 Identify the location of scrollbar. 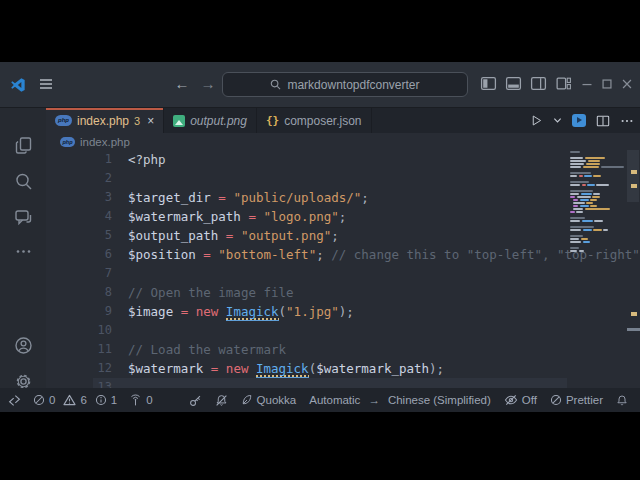
(633, 269).